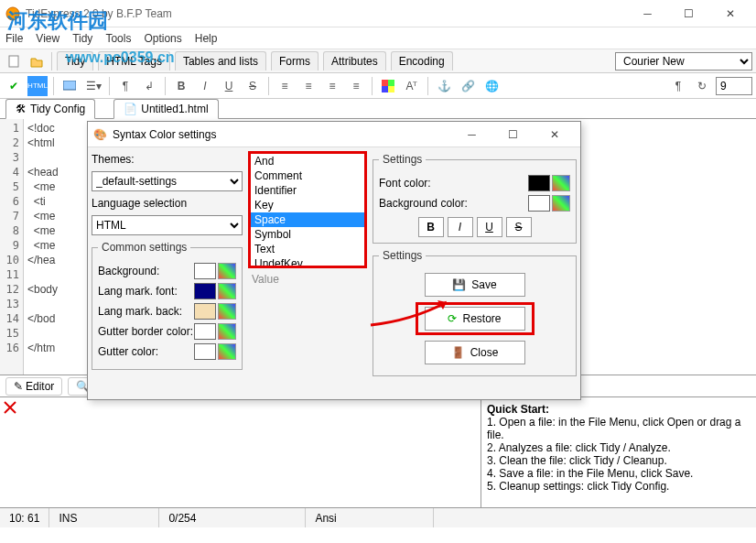 Image resolution: width=756 pixels, height=543 pixels. Describe the element at coordinates (221, 60) in the screenshot. I see `toolbar-tab-tables: Tables and lists` at that location.